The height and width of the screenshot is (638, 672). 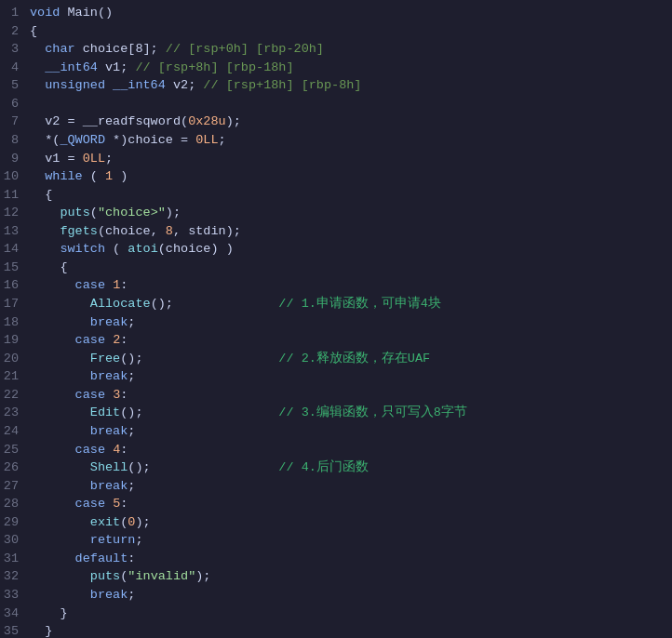 I want to click on code-line: *(_QWORD *)choice = 0LL;, so click(x=351, y=140).